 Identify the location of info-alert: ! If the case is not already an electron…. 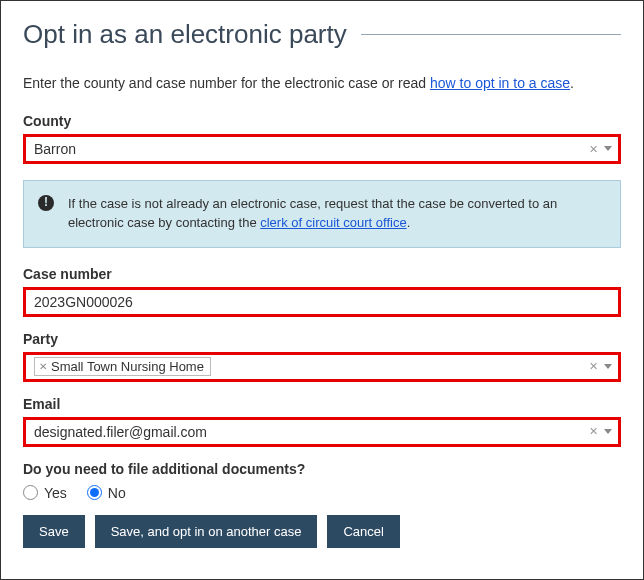
(322, 214).